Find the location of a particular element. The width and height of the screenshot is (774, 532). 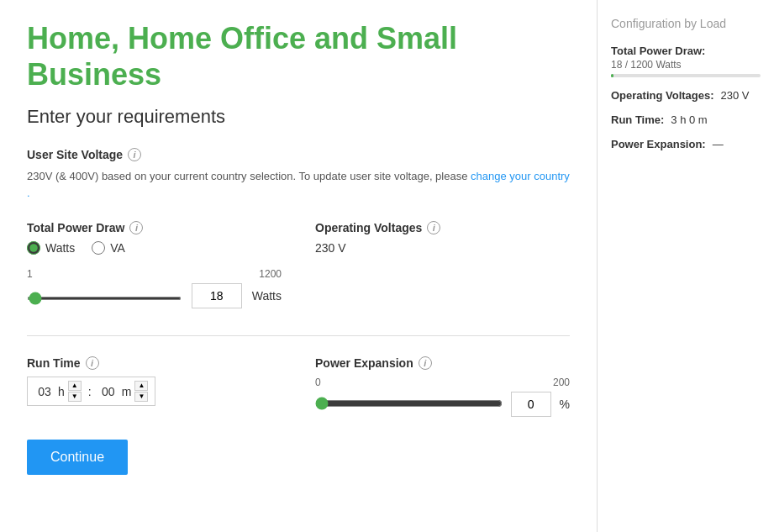

sidebar-title: Configuration by Load is located at coordinates (686, 24).